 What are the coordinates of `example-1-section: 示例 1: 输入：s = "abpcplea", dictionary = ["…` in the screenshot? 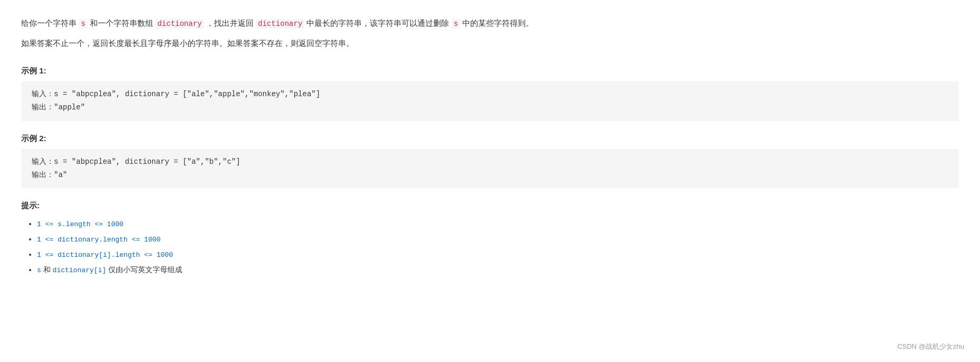 It's located at (490, 93).